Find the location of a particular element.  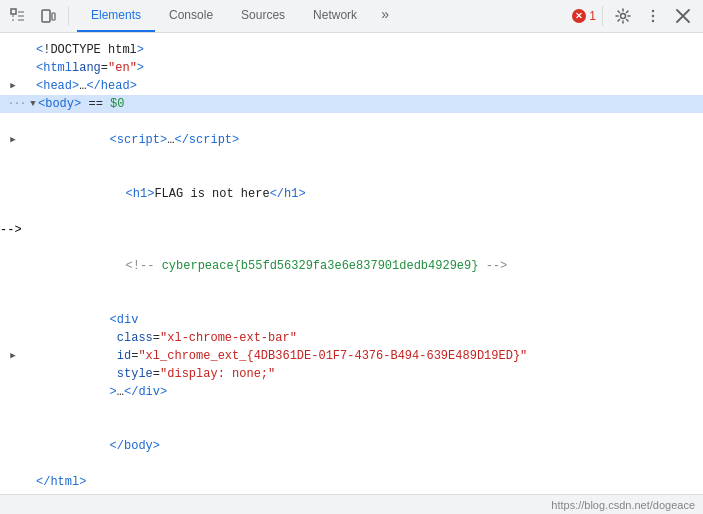

line-html-close: </html> is located at coordinates (352, 482).